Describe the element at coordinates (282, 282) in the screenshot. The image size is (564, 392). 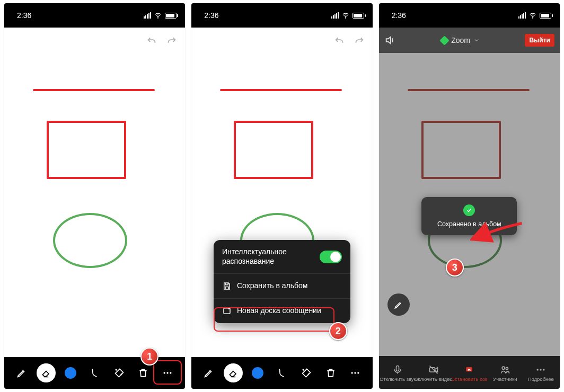
I see `more-menu-popup: Интеллектуальное распознавание Сохранить…` at that location.